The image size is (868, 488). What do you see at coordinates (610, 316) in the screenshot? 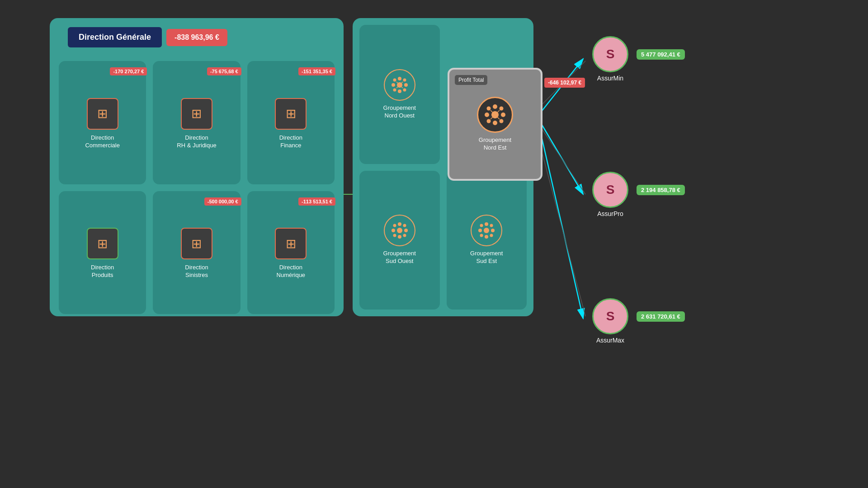
I see `assurmax-circle: S` at bounding box center [610, 316].